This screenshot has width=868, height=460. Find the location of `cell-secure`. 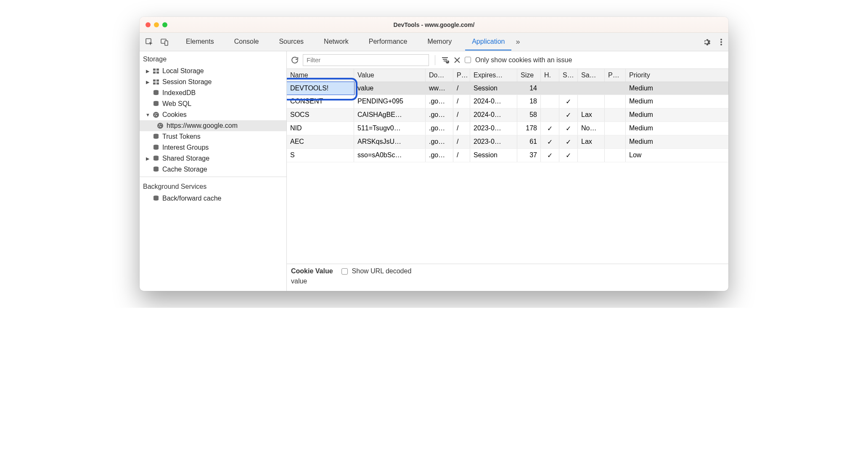

cell-secure is located at coordinates (569, 88).